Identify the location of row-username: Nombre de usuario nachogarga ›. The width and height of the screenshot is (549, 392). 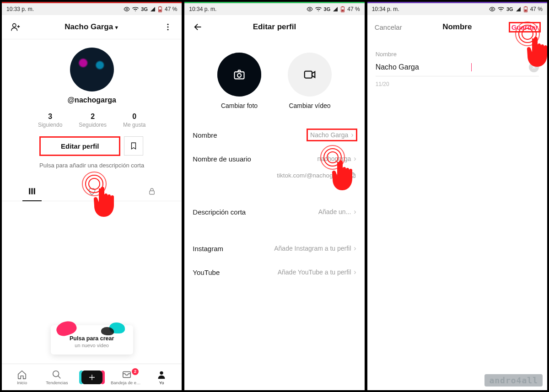
(274, 159).